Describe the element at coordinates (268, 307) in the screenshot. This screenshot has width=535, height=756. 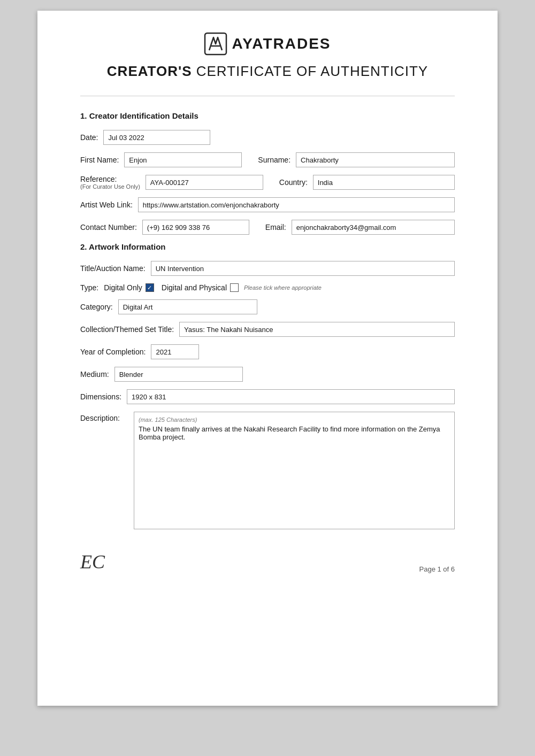
I see `category-row: Category:` at that location.